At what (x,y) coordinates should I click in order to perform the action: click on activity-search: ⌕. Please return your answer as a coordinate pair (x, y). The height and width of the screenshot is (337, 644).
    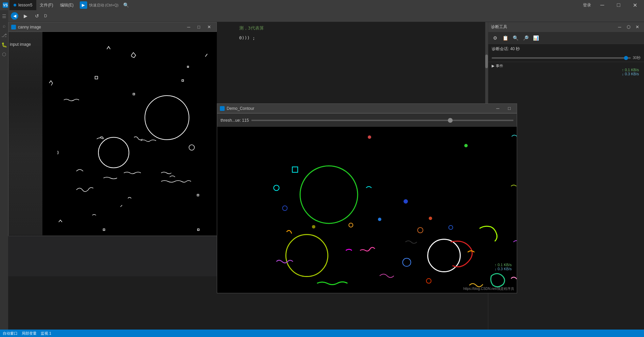
    Looking at the image, I should click on (4, 26).